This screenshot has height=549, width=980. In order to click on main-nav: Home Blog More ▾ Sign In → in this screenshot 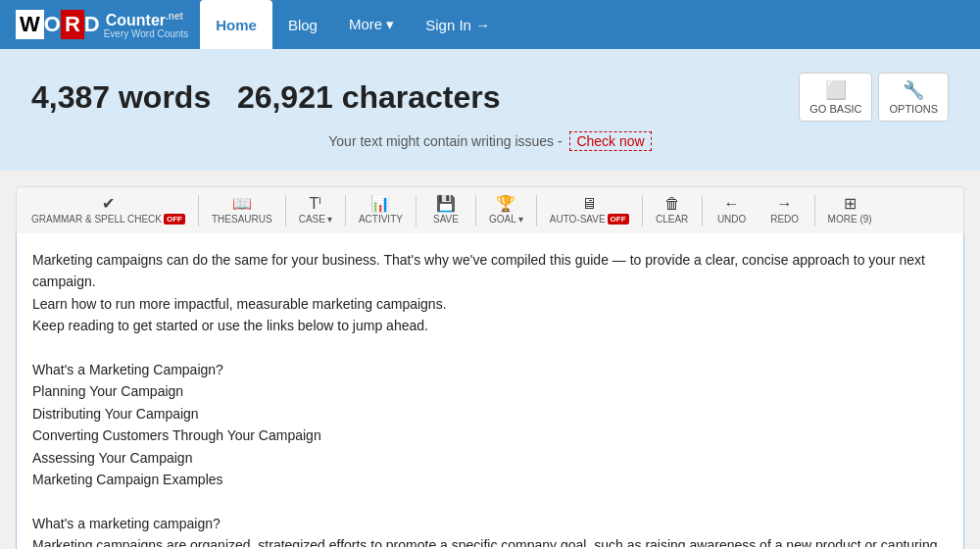, I will do `click(353, 25)`.